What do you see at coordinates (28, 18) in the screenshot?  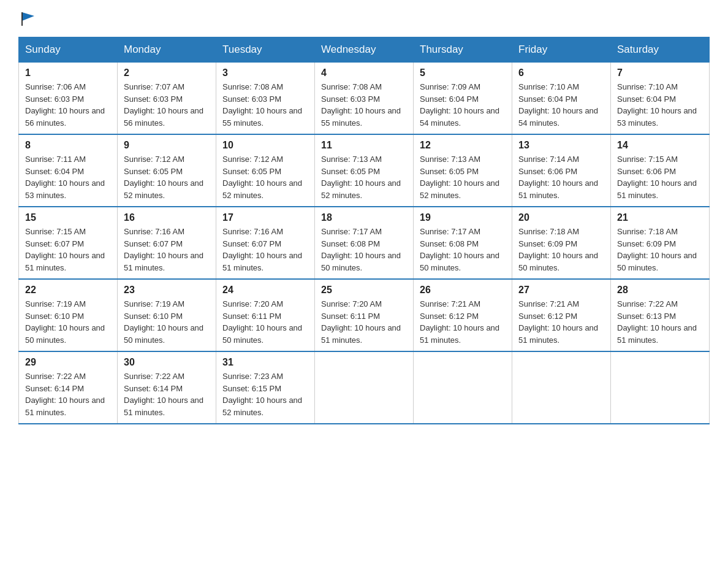 I see `logo-flag-icon` at bounding box center [28, 18].